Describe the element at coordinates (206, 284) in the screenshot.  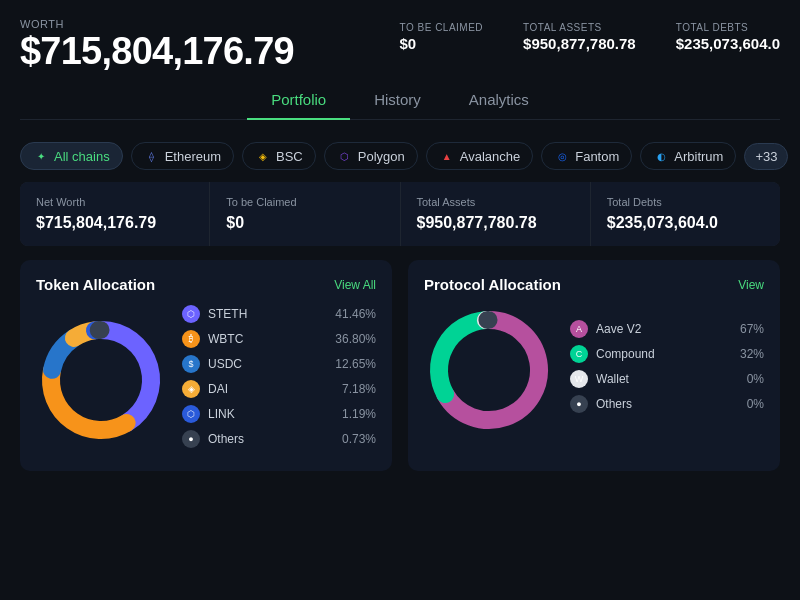
I see `token-card-header: Token Allocation View All` at that location.